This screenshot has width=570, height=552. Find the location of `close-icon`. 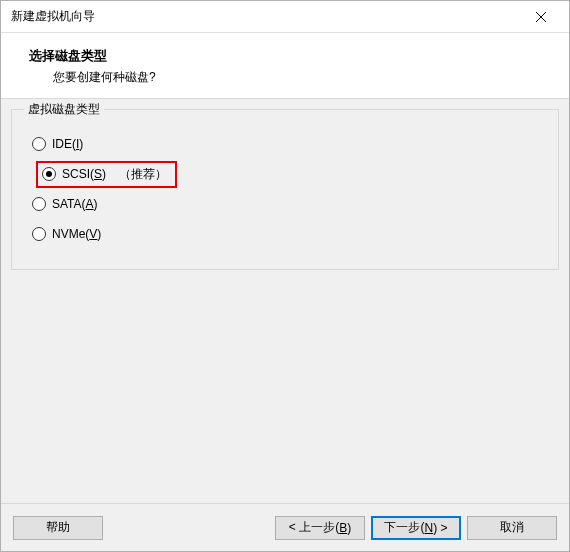

close-icon is located at coordinates (541, 17).